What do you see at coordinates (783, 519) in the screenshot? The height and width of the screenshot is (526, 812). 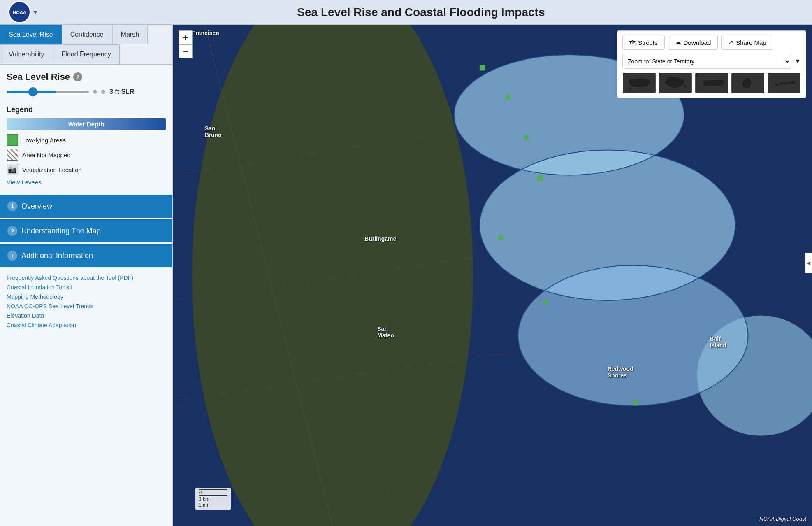 I see `map-attribution: NOAA Digital Coast` at bounding box center [783, 519].